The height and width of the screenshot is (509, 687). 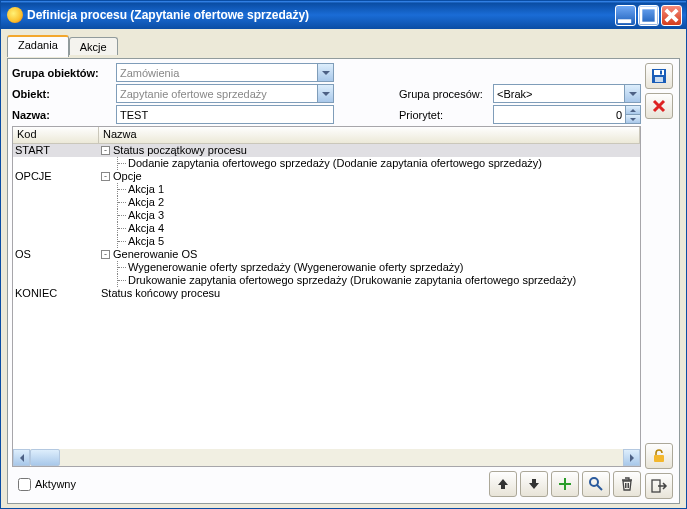 What do you see at coordinates (44, 484) in the screenshot?
I see `checkbox-active: Aktywny` at bounding box center [44, 484].